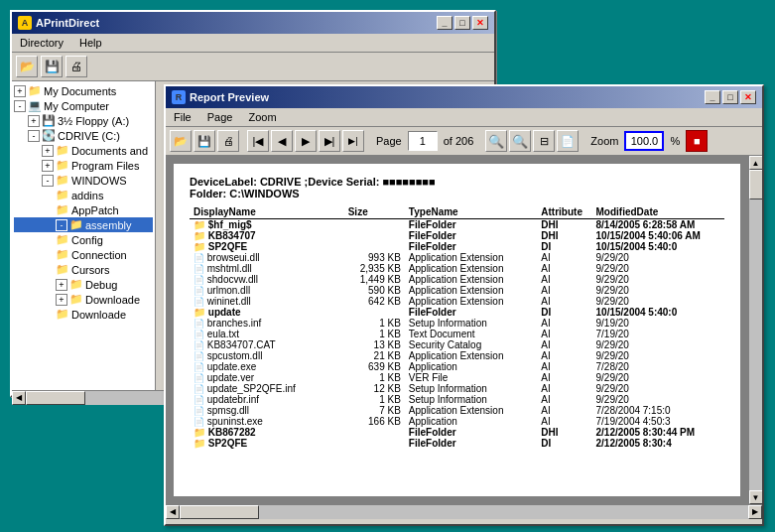 The width and height of the screenshot is (775, 532). I want to click on file-modified-cell: 9/29/20, so click(659, 399).